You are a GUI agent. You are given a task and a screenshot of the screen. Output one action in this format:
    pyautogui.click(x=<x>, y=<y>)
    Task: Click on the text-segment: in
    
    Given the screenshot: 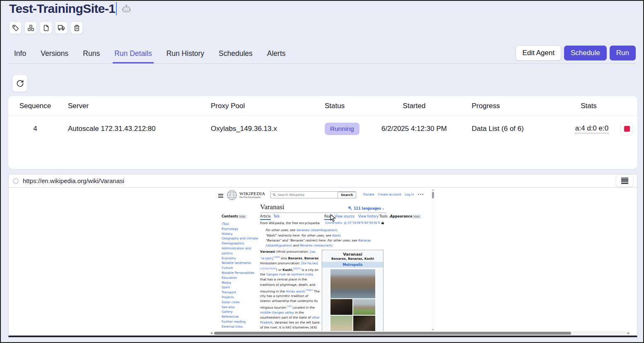 What is the action you would take?
    pyautogui.click(x=289, y=274)
    